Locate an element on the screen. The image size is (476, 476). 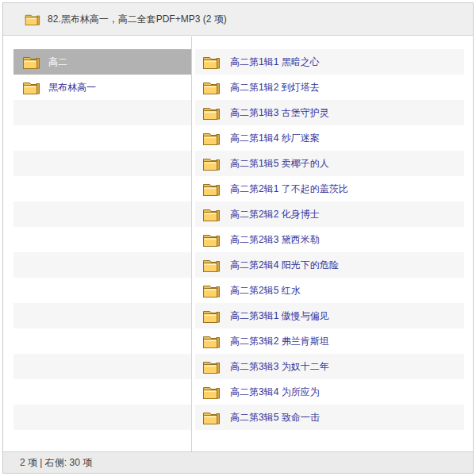
folder-item: 高二第3辑2 弗兰肯斯坦 is located at coordinates (330, 341).